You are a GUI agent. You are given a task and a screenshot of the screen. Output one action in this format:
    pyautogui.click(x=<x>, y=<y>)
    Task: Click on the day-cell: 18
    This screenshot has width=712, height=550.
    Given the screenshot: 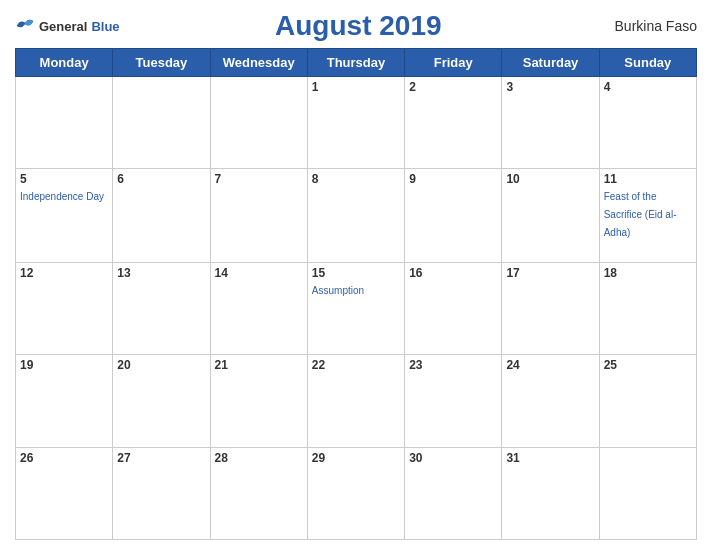 What is the action you would take?
    pyautogui.click(x=648, y=308)
    